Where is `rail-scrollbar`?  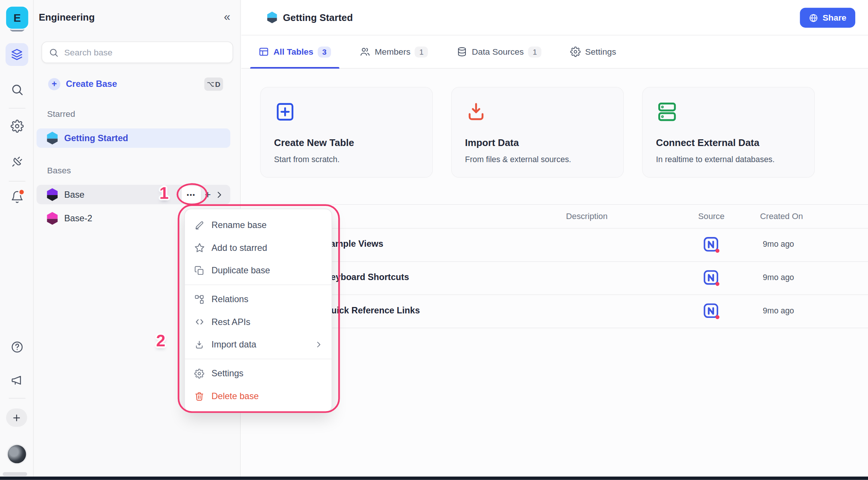
rail-scrollbar is located at coordinates (15, 474).